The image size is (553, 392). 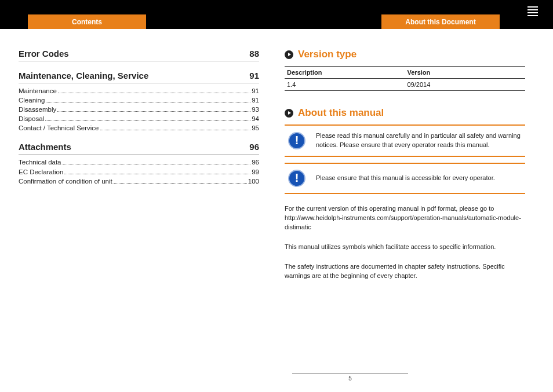 I want to click on toc-entry-page: 99, so click(x=255, y=172).